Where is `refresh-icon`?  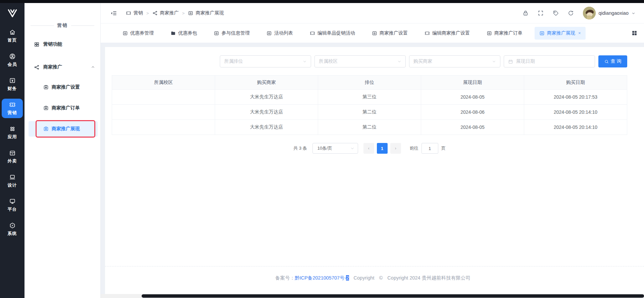
refresh-icon is located at coordinates (571, 13).